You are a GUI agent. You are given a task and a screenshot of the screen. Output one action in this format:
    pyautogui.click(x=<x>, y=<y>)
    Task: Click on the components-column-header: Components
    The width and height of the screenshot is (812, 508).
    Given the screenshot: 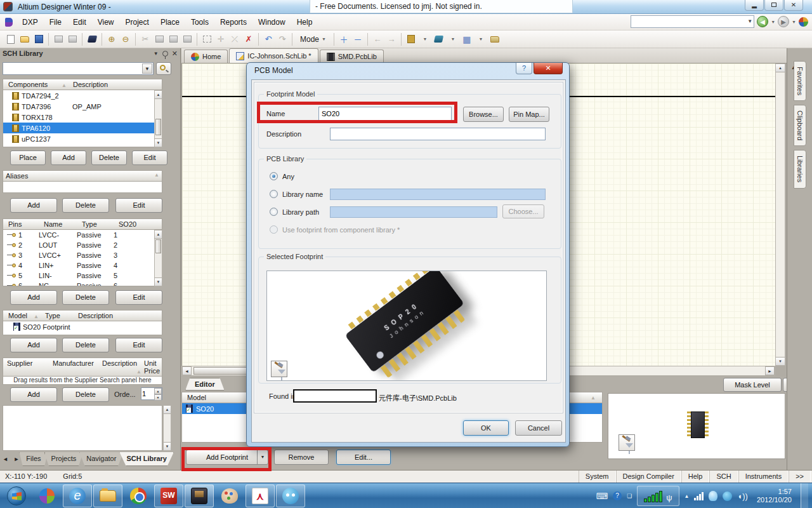 What is the action you would take?
    pyautogui.click(x=28, y=84)
    